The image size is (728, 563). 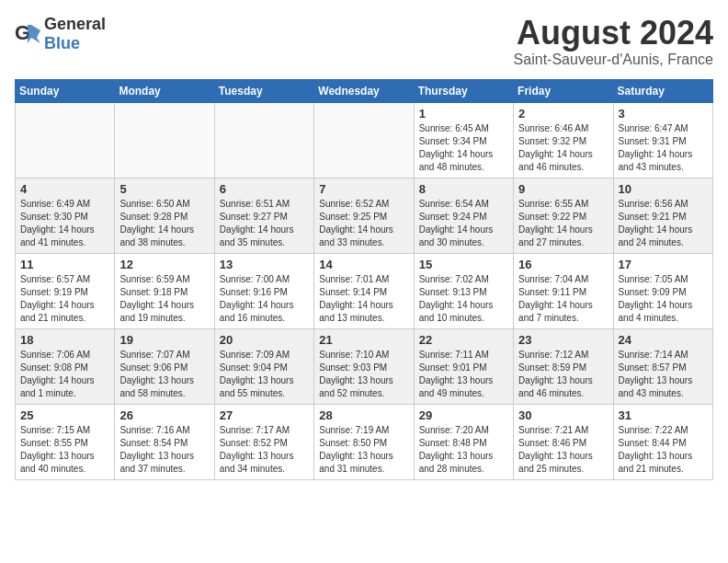 What do you see at coordinates (563, 340) in the screenshot?
I see `day-number: 23` at bounding box center [563, 340].